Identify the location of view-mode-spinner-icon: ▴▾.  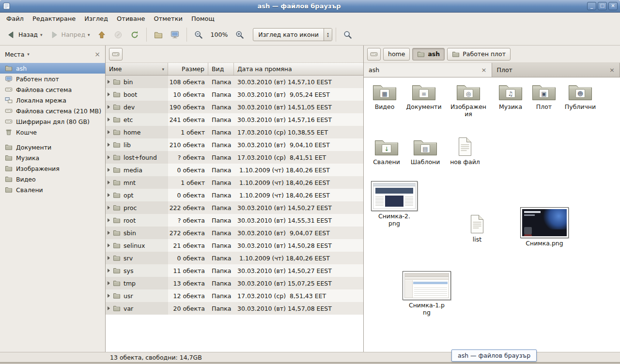
(327, 35).